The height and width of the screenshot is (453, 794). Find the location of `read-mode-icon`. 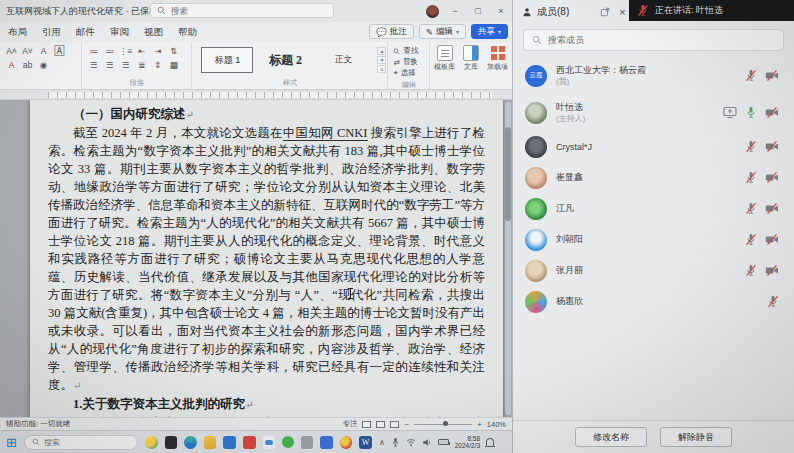

read-mode-icon is located at coordinates (366, 424).